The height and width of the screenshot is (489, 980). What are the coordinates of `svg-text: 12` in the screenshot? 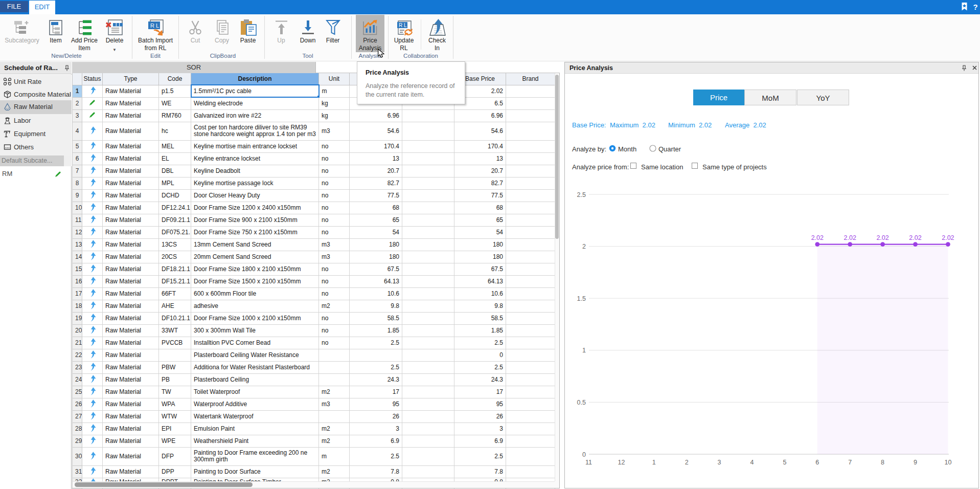 It's located at (621, 462).